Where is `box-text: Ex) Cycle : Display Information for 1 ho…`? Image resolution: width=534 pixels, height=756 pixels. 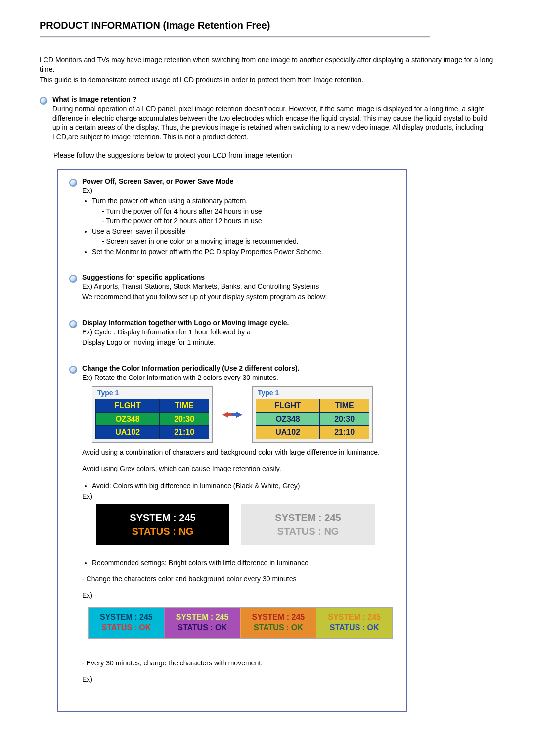 box-text: Ex) Cycle : Display Information for 1 ho… is located at coordinates (239, 332).